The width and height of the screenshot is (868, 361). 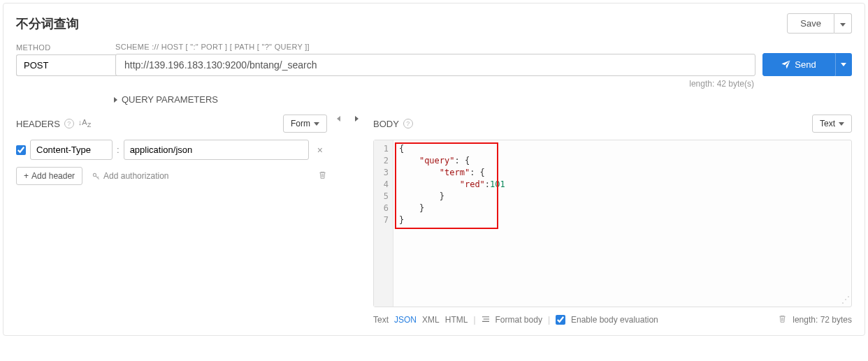 What do you see at coordinates (822, 320) in the screenshot?
I see `body-length-text: length: 72 bytes` at bounding box center [822, 320].